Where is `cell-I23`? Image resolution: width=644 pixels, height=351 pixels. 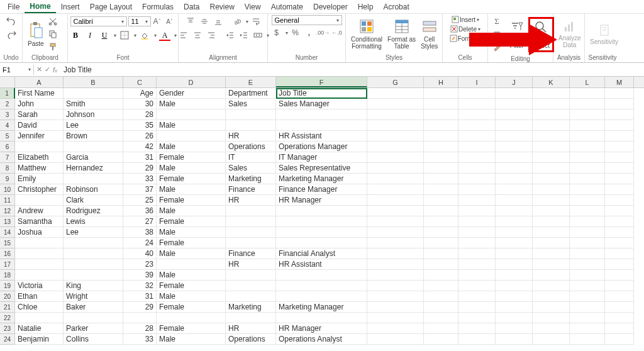 cell-I23 is located at coordinates (477, 328).